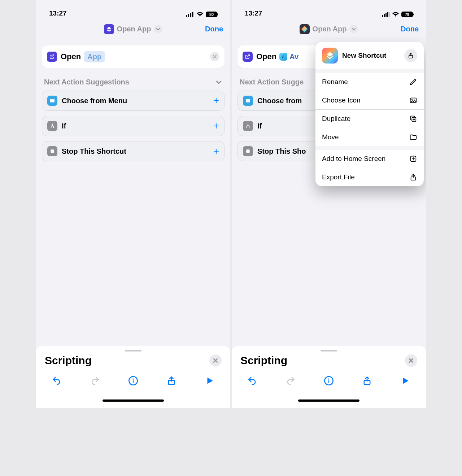 The width and height of the screenshot is (462, 476). I want to click on action-param-token: App, so click(95, 57).